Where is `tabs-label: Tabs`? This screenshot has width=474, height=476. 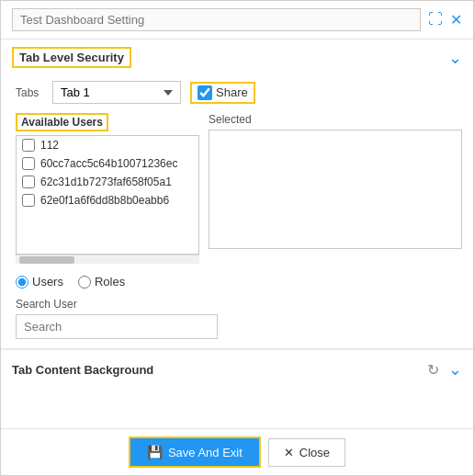
tabs-label: Tabs is located at coordinates (29, 93).